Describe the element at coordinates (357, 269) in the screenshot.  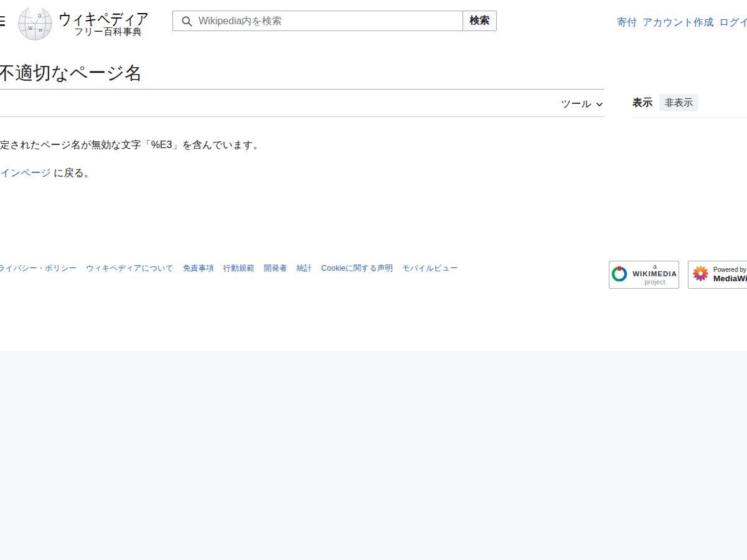
I see `footer-link-cookie-statement: Cookieに関する声明` at that location.